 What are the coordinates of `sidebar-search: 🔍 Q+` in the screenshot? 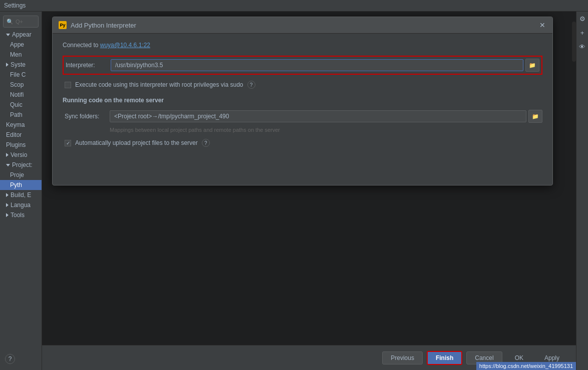 It's located at (21, 22).